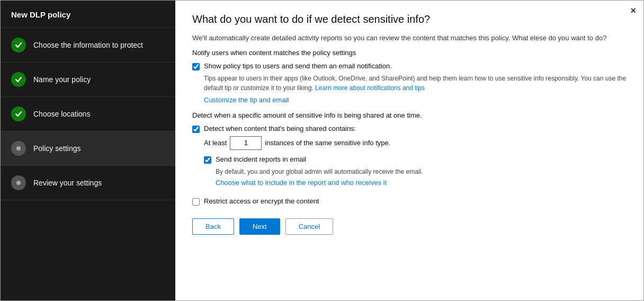 The height and width of the screenshot is (301, 644). Describe the element at coordinates (208, 160) in the screenshot. I see `send-incident-checkbox` at that location.